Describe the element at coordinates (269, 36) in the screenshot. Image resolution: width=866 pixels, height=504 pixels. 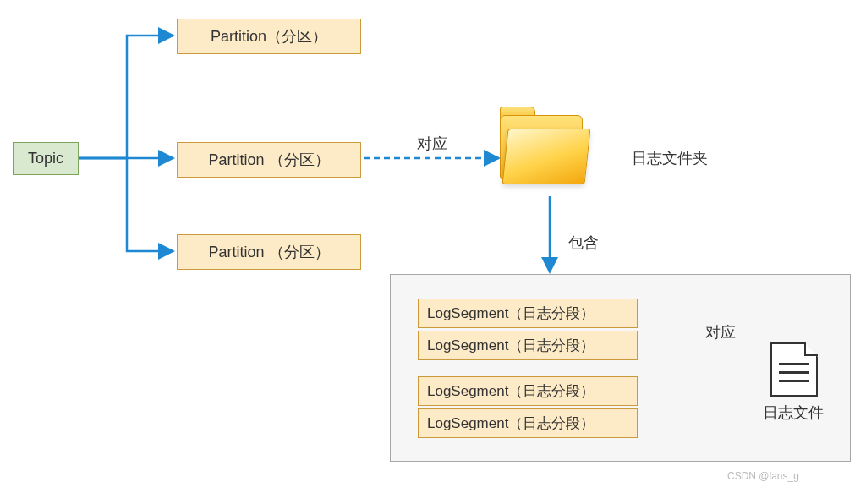
I see `partition-label: Partition（分区）` at that location.